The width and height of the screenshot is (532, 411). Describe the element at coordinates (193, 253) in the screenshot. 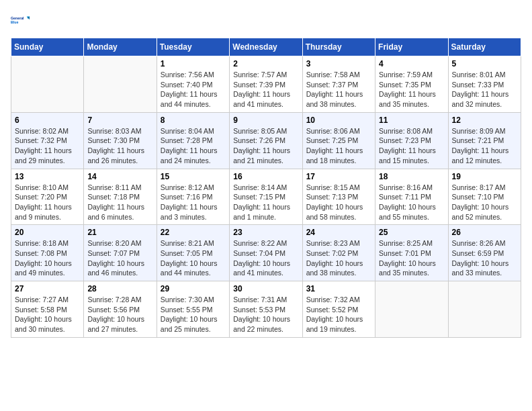

I see `calendar-cell: 22Sunrise: 8:21 AMSunset: 7:05 PMDayligh…` at that location.